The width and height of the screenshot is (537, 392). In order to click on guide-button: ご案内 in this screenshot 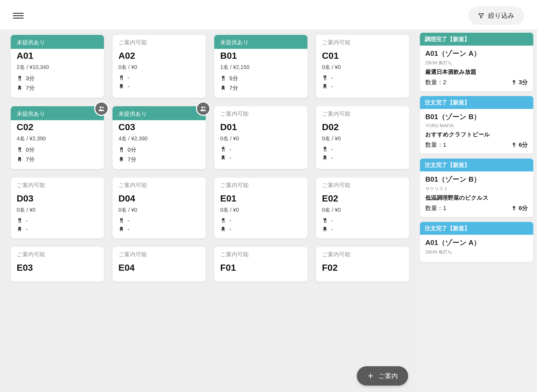, I will do `click(382, 376)`.